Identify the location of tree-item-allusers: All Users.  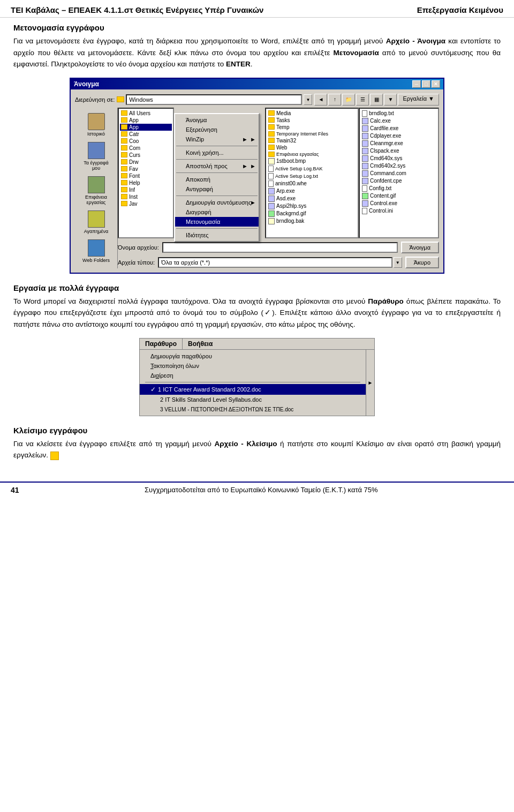
(146, 114).